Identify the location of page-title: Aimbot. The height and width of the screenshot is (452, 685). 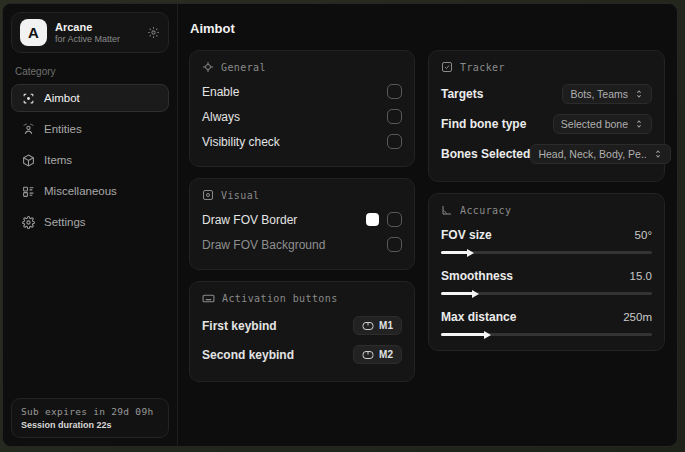
(428, 28).